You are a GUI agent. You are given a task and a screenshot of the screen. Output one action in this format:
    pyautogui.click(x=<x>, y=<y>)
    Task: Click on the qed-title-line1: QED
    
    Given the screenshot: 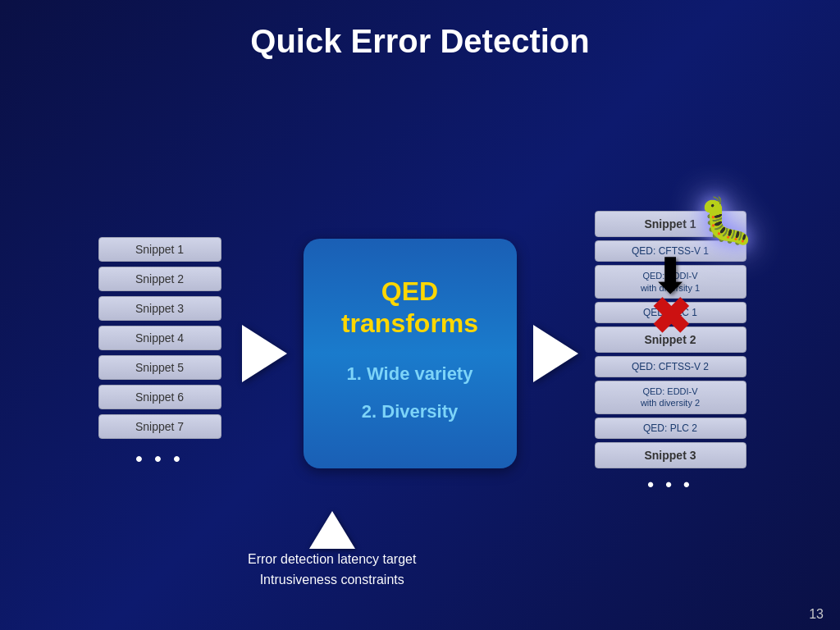 What is the action you would take?
    pyautogui.click(x=410, y=291)
    